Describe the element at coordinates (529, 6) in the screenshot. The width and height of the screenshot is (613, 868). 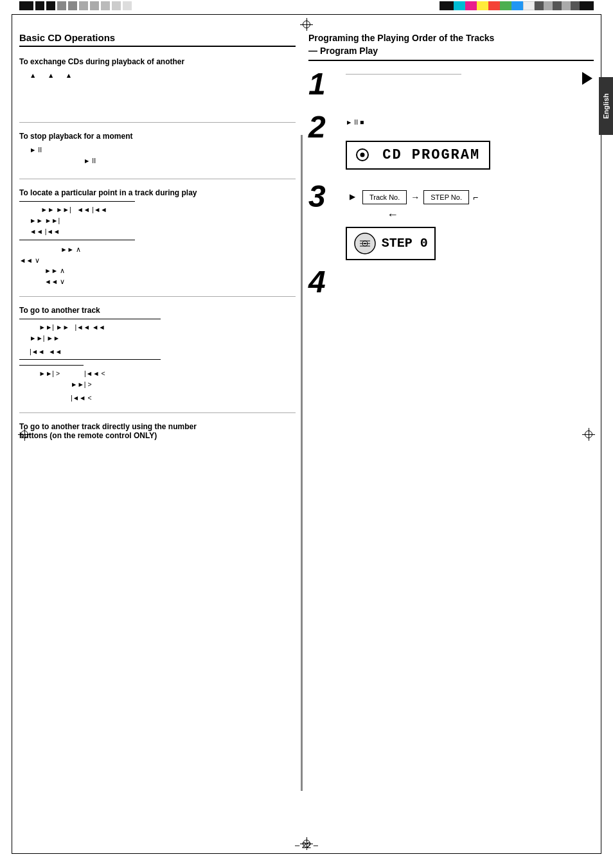
I see `color-bar-white` at that location.